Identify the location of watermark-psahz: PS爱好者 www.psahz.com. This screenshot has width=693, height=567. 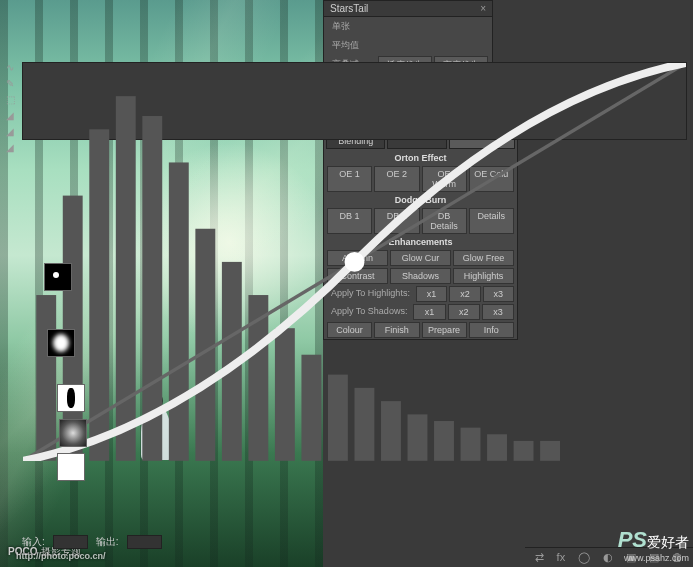
(654, 545).